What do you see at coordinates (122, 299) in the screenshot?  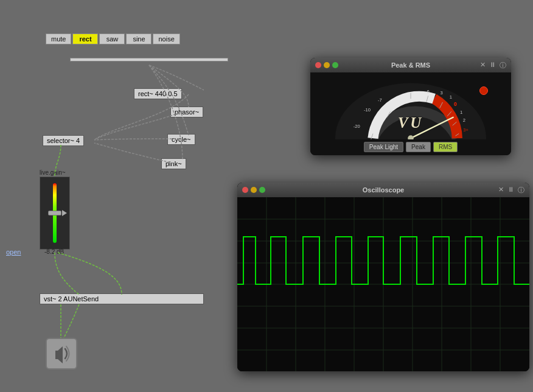 I see `vst-object: vst~ 2 AUNetSend` at bounding box center [122, 299].